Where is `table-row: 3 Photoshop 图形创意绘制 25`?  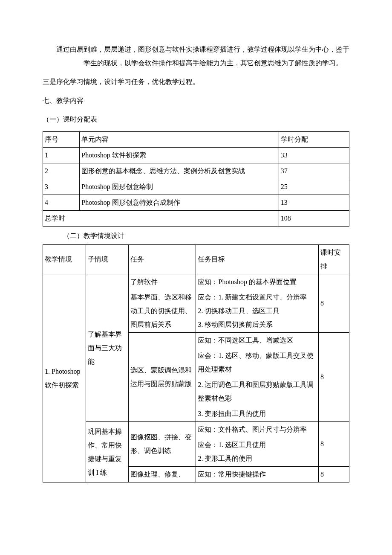
table-row: 3 Photoshop 图形创意绘制 25 is located at coordinates (196, 187).